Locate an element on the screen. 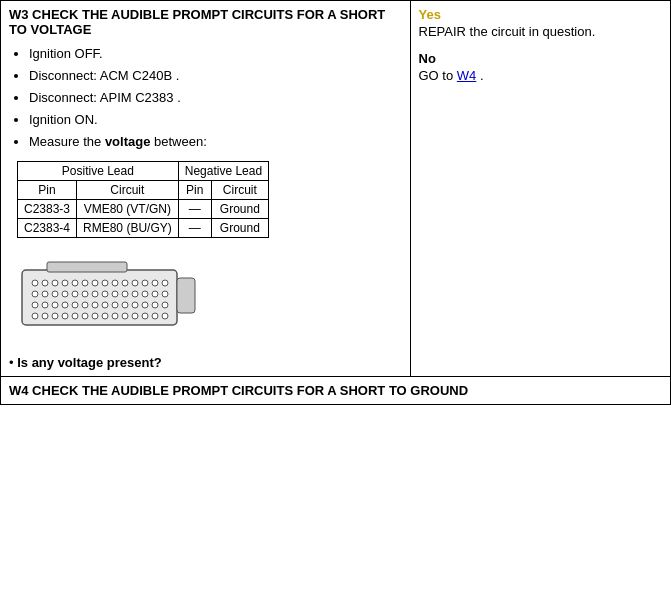 The width and height of the screenshot is (671, 605). yes-label: Yes is located at coordinates (430, 14).